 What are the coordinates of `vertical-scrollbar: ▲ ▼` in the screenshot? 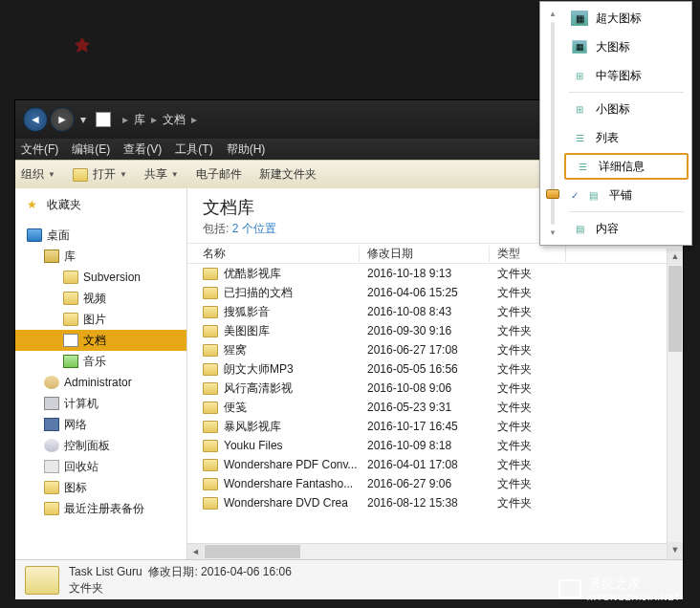 It's located at (675, 403).